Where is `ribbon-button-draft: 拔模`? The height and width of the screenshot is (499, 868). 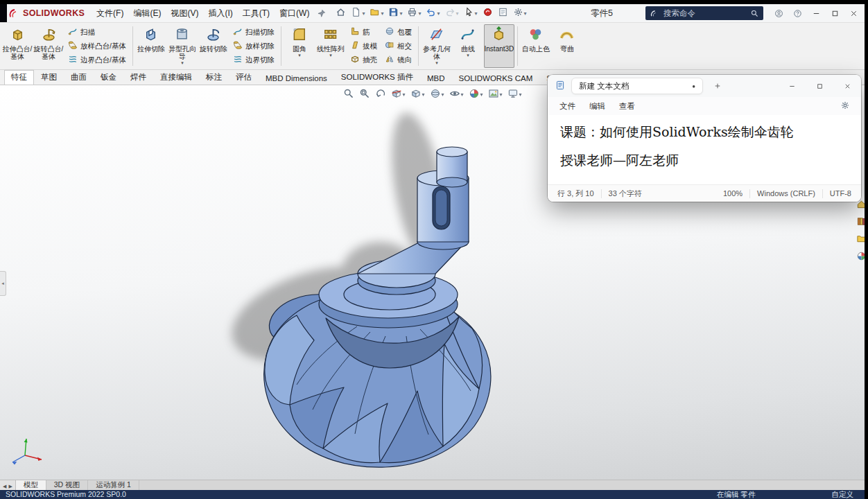 ribbon-button-draft: 拔模 is located at coordinates (363, 46).